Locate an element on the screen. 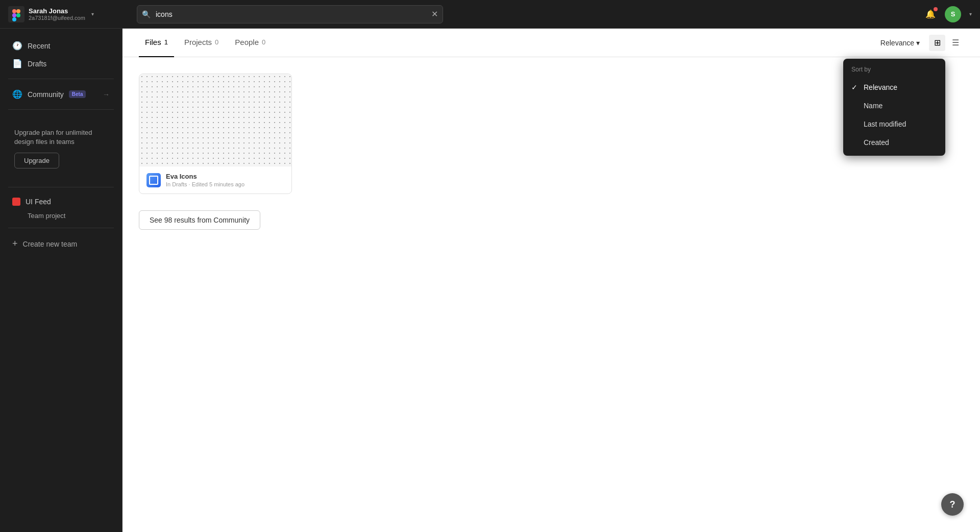  dropdown-relevance-label: Relevance is located at coordinates (880, 87).